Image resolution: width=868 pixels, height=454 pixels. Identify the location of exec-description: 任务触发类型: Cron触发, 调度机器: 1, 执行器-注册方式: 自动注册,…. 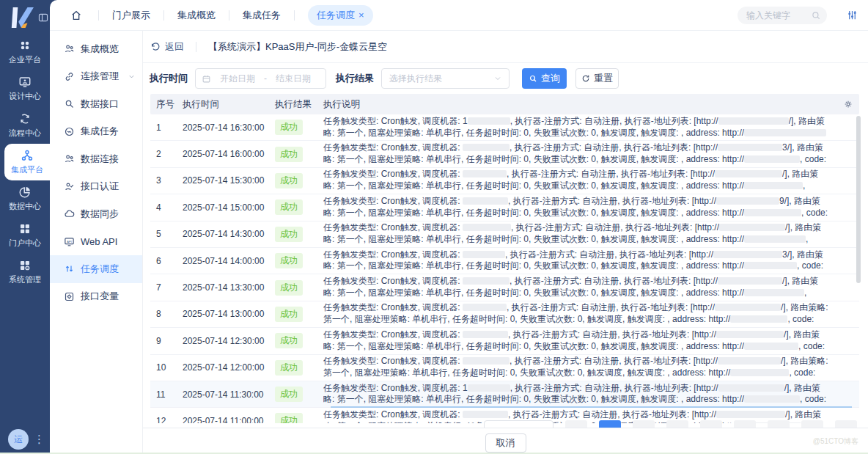
(576, 395).